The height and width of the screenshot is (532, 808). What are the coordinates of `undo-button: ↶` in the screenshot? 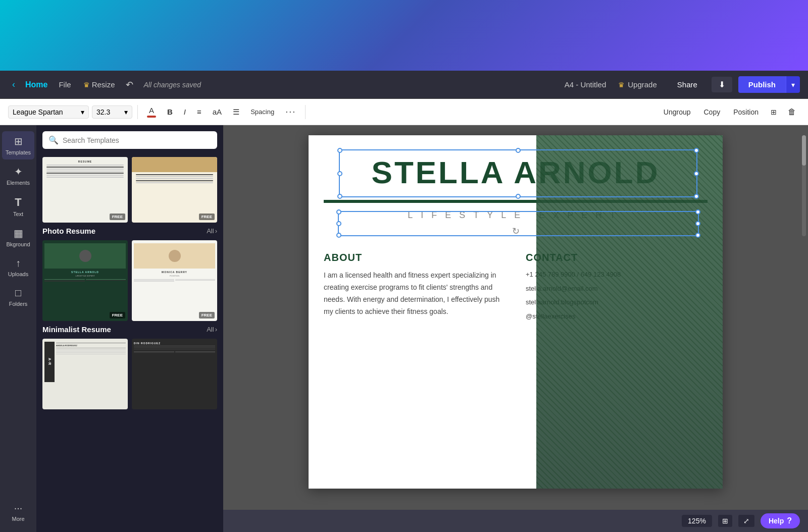 It's located at (129, 85).